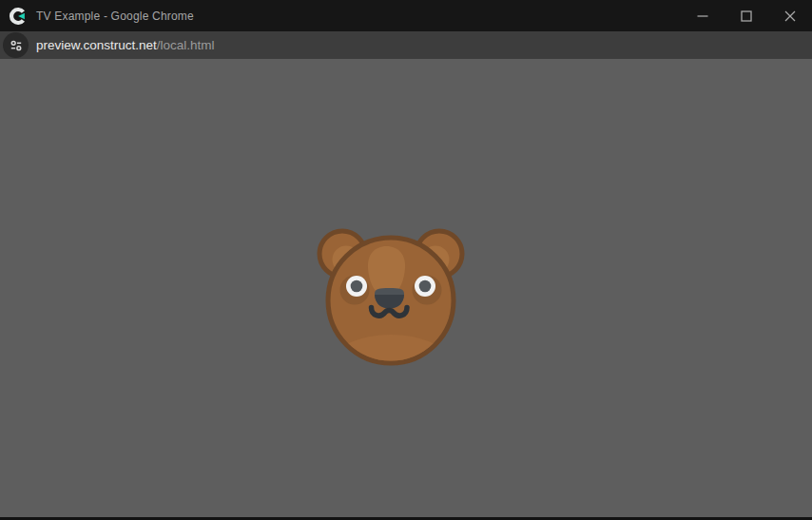 This screenshot has width=812, height=520. I want to click on bear-face-sprite, so click(391, 300).